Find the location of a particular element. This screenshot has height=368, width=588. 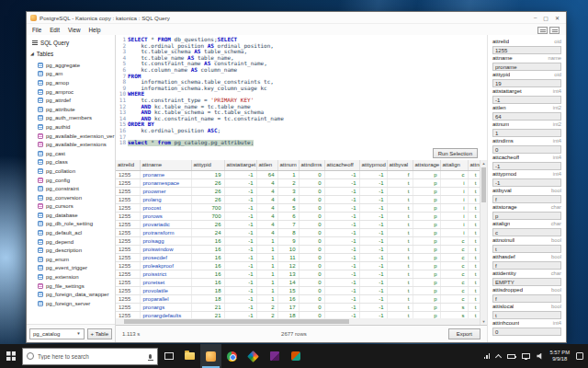

sidebar-table-pg_db_role_setting: pg_db_role_setting is located at coordinates (71, 224).